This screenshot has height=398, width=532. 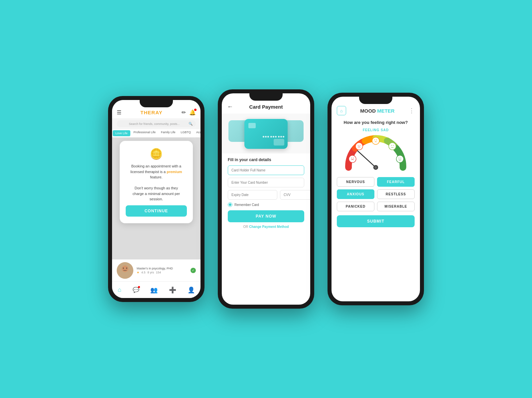 I want to click on expiry-input, so click(x=253, y=195).